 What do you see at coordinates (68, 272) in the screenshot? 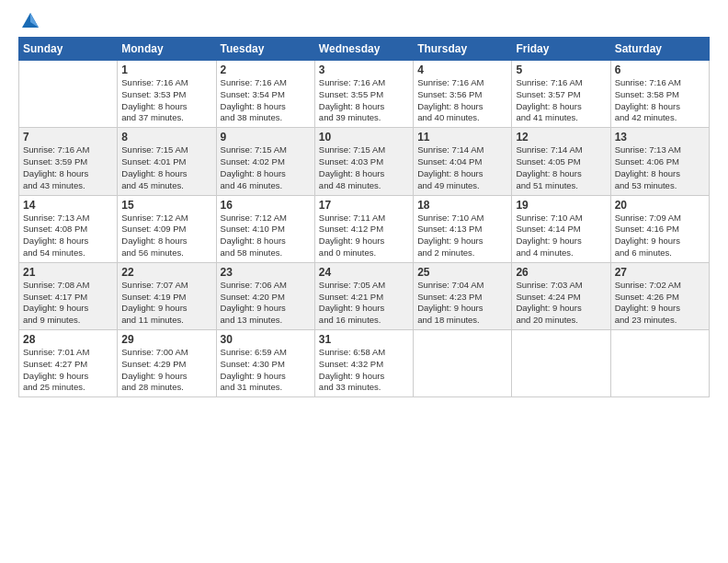
I see `day-number: 21` at bounding box center [68, 272].